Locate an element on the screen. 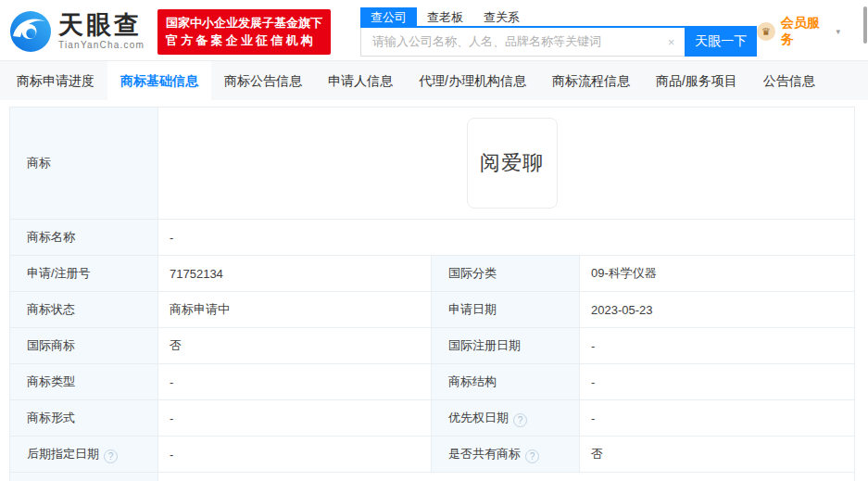  search-tab-company: 查公司 is located at coordinates (389, 17).